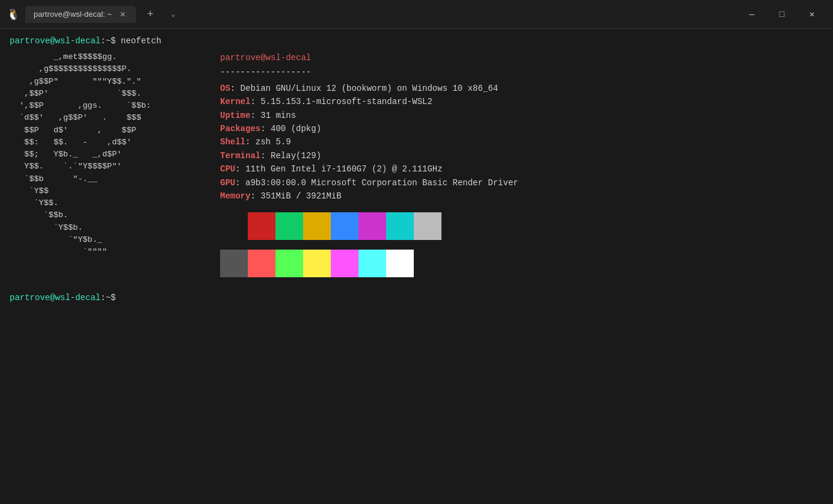 The width and height of the screenshot is (833, 504). Describe the element at coordinates (341, 102) in the screenshot. I see `kernel-value: : 5.15.153.1-microsoft-standard-WSL2` at that location.